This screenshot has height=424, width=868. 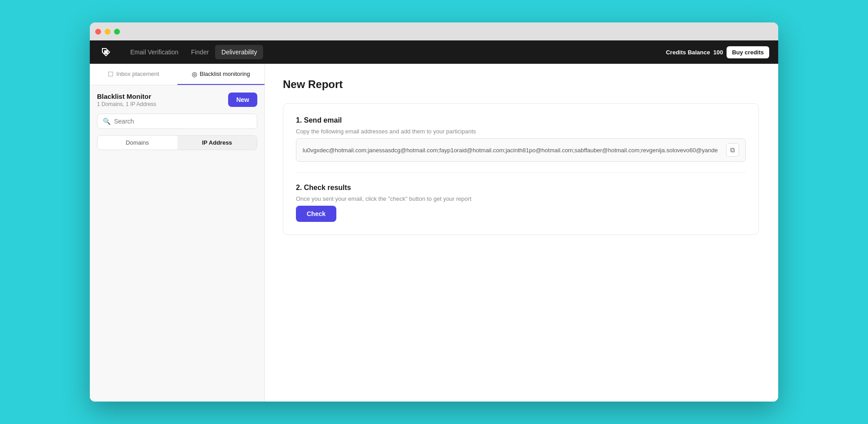 I want to click on sidebar-tab-blacklist-monitoring-label: Blacklist monitoring, so click(x=225, y=74).